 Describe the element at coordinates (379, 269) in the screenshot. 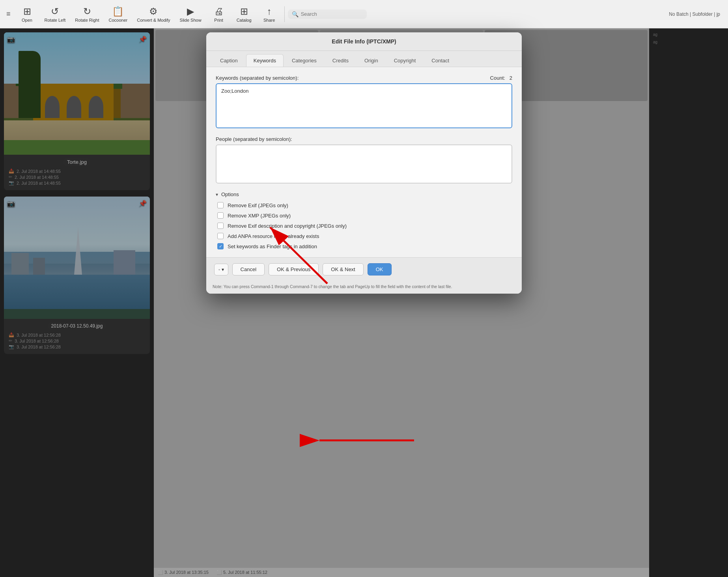

I see `ok-button: OK` at that location.